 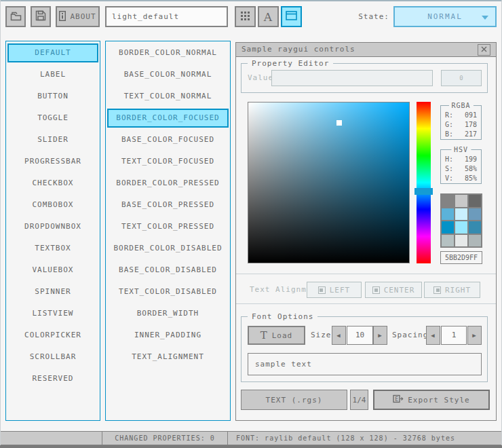 I want to click on control-item-valuebox: VALUEBOX, so click(x=53, y=270).